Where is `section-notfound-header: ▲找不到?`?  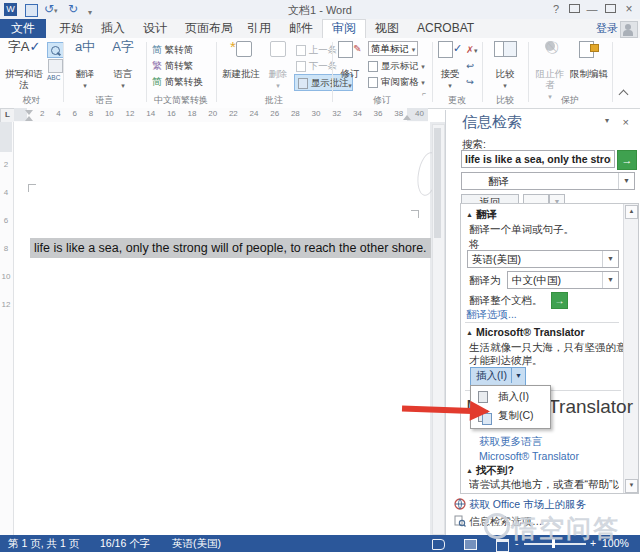
section-notfound-header: ▲找不到? is located at coordinates (490, 471).